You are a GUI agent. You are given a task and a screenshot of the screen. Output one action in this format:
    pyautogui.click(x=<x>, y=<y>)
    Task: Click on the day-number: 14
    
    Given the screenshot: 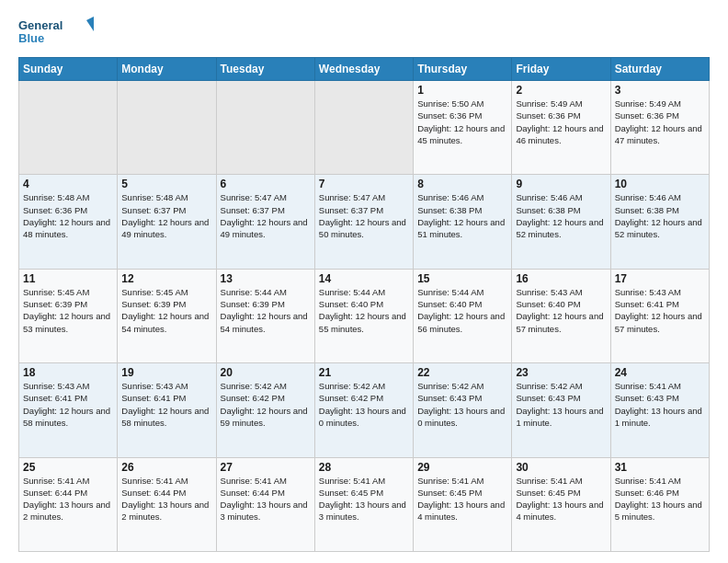 What is the action you would take?
    pyautogui.click(x=364, y=279)
    